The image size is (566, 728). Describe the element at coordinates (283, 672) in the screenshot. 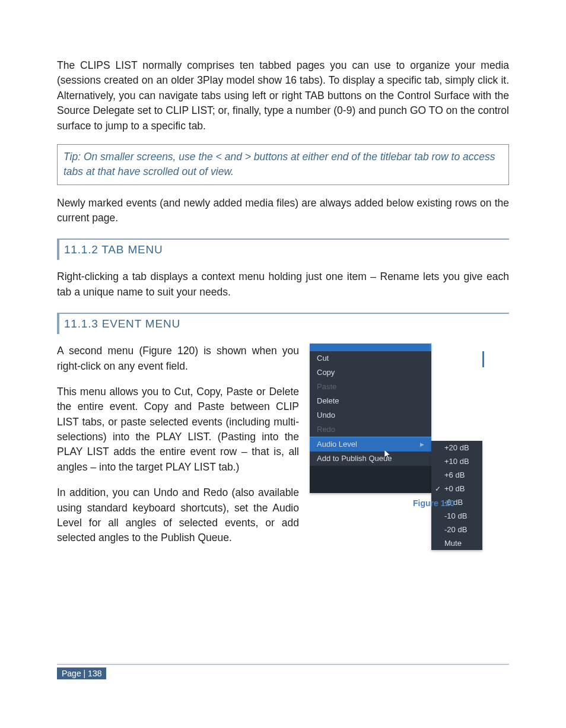

I see `page-footer: Page | 138` at that location.